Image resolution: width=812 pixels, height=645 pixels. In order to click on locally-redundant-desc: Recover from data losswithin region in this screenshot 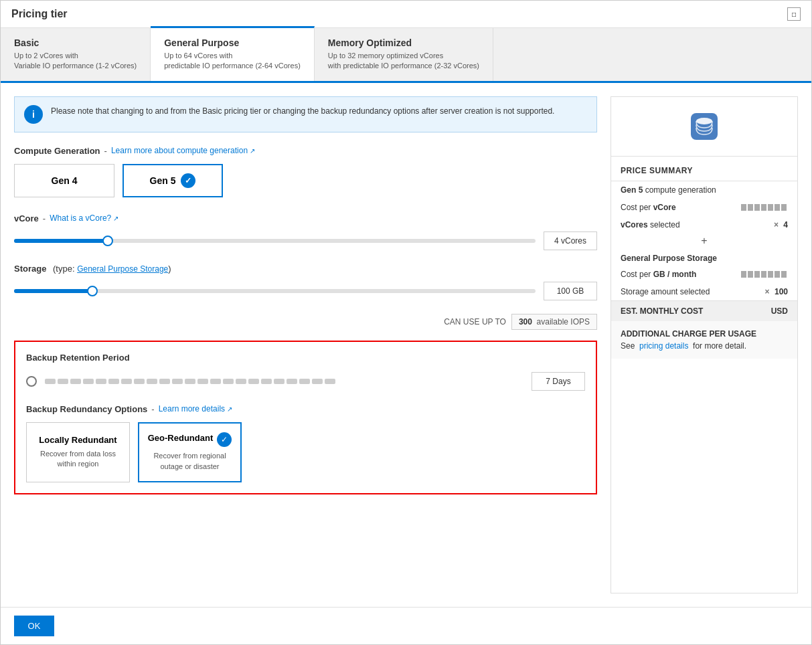, I will do `click(78, 459)`.